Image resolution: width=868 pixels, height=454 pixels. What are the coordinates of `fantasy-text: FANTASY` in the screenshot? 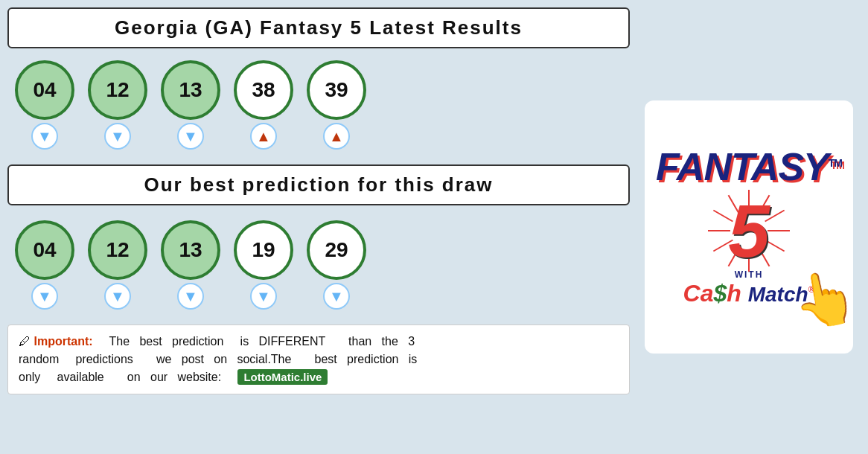 It's located at (742, 167).